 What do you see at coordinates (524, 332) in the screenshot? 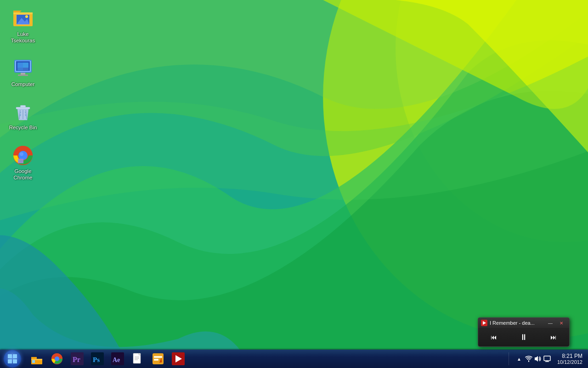
I see `media-player-window: I Remember - dea... — ✕ ⏮ ⏸ ⏭` at bounding box center [524, 332].